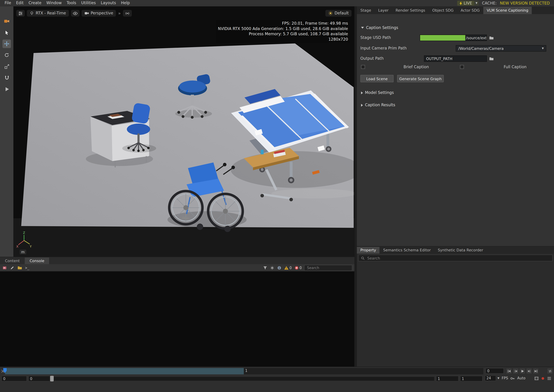  Describe the element at coordinates (543, 378) in the screenshot. I see `record-icon` at that location.